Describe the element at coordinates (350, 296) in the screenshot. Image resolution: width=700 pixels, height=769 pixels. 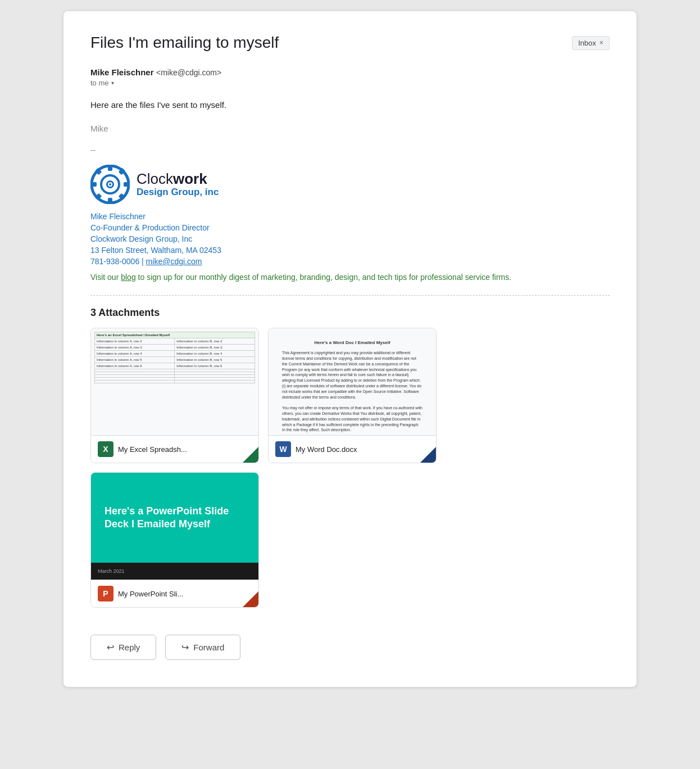
I see `attachments-divider` at that location.